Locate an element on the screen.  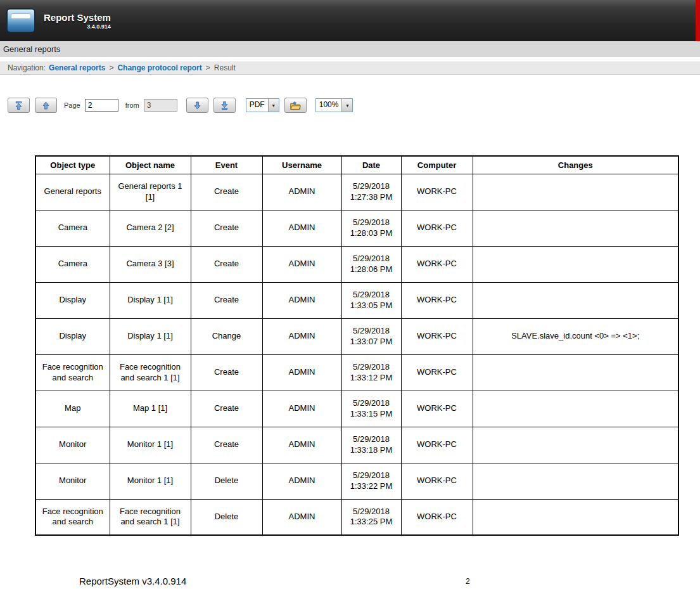
cell-date-time: 1:33:25 PM is located at coordinates (371, 522).